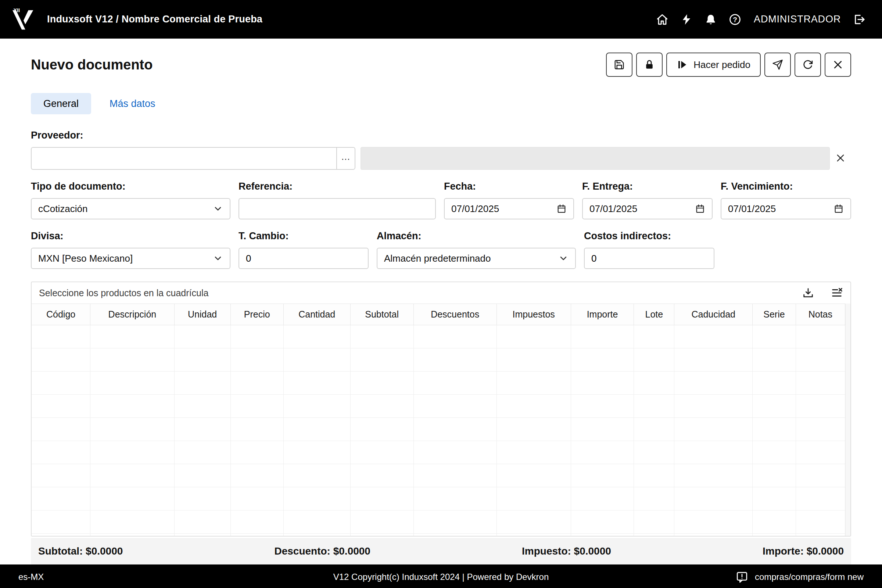 The image size is (882, 588). I want to click on close-button, so click(838, 64).